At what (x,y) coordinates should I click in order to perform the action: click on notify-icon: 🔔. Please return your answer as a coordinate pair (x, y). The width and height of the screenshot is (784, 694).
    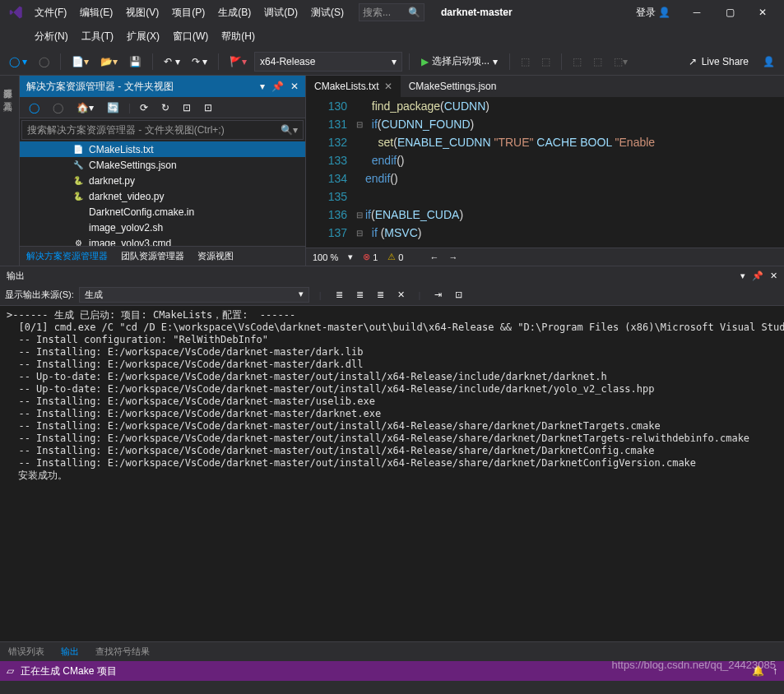
    Looking at the image, I should click on (758, 671).